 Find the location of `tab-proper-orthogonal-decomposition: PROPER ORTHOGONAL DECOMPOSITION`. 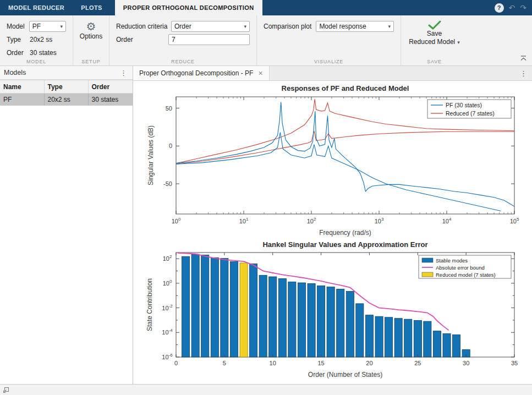

tab-proper-orthogonal-decomposition: PROPER ORTHOGONAL DECOMPOSITION is located at coordinates (189, 8).